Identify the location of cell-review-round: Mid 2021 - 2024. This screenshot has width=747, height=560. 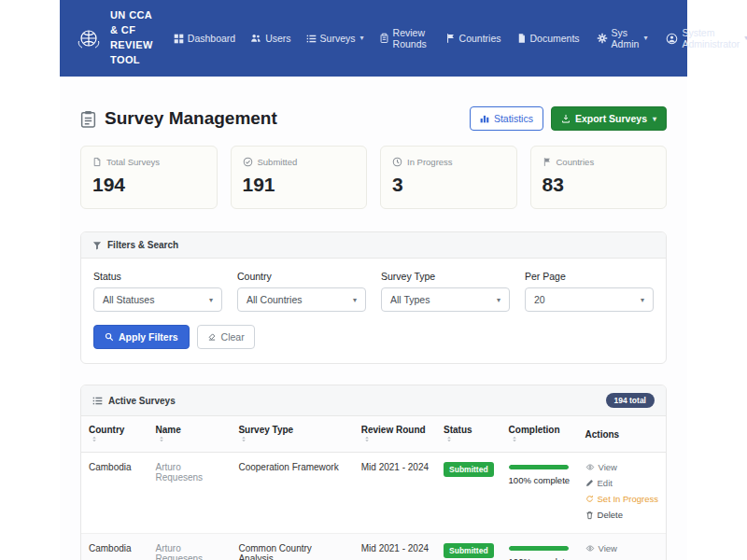
(395, 547).